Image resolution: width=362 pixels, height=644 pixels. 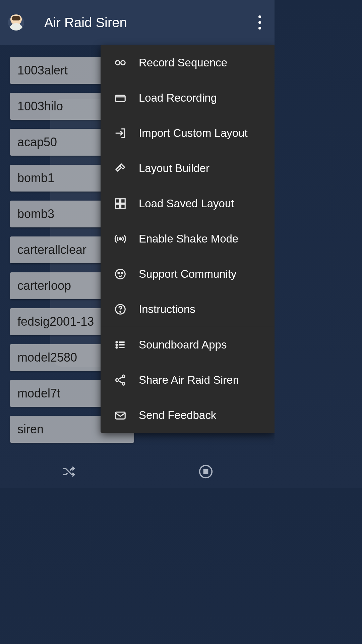 What do you see at coordinates (206, 472) in the screenshot?
I see `stop-icon` at bounding box center [206, 472].